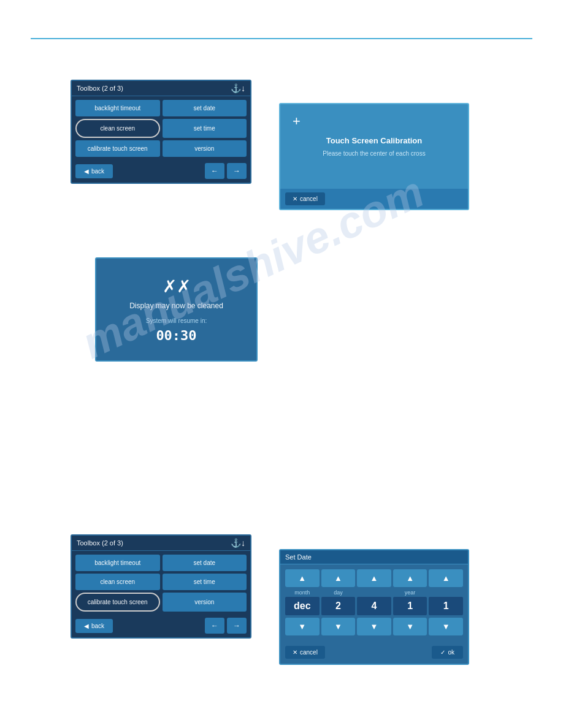 This screenshot has height=728, width=563. I want to click on sd-ok-icon: ✓, so click(443, 652).